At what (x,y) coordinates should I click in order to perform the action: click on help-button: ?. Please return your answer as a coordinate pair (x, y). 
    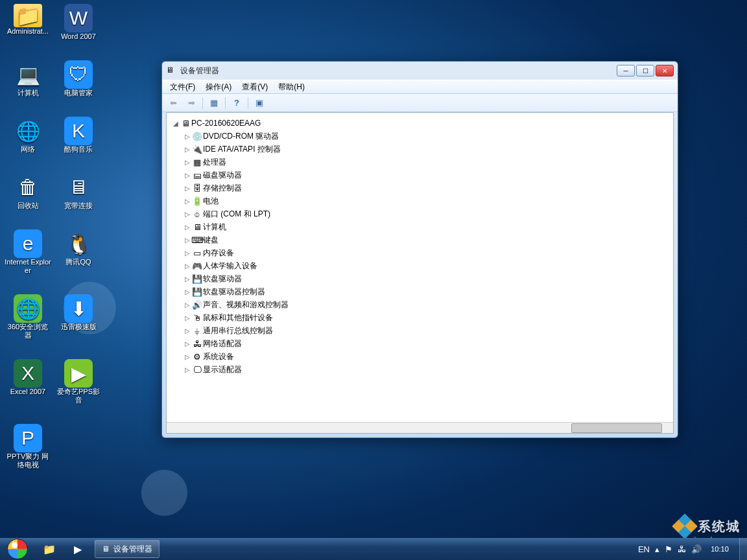
    Looking at the image, I should click on (237, 103).